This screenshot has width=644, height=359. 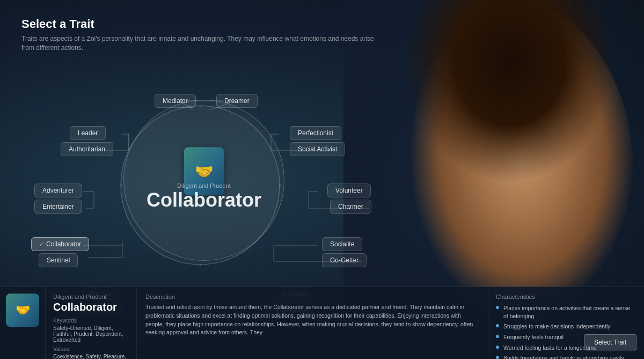 I want to click on trait-node-authoritarian: Authoritarian, so click(x=87, y=149).